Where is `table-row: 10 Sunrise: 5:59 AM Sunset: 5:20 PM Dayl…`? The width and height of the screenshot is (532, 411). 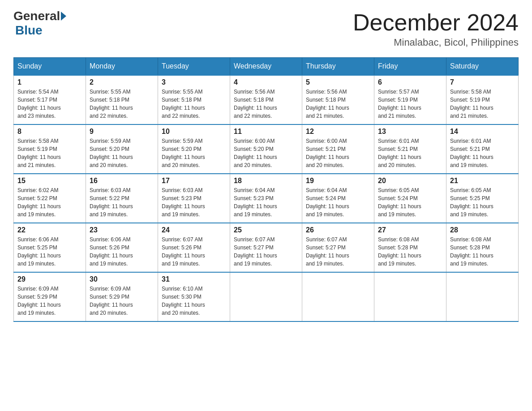
table-row: 10 Sunrise: 5:59 AM Sunset: 5:20 PM Dayl… is located at coordinates (194, 149).